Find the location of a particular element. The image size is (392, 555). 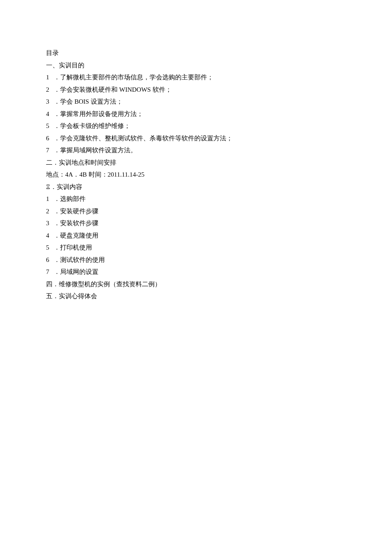

item-text: ．学会板卡级的维护维修； is located at coordinates (92, 126).